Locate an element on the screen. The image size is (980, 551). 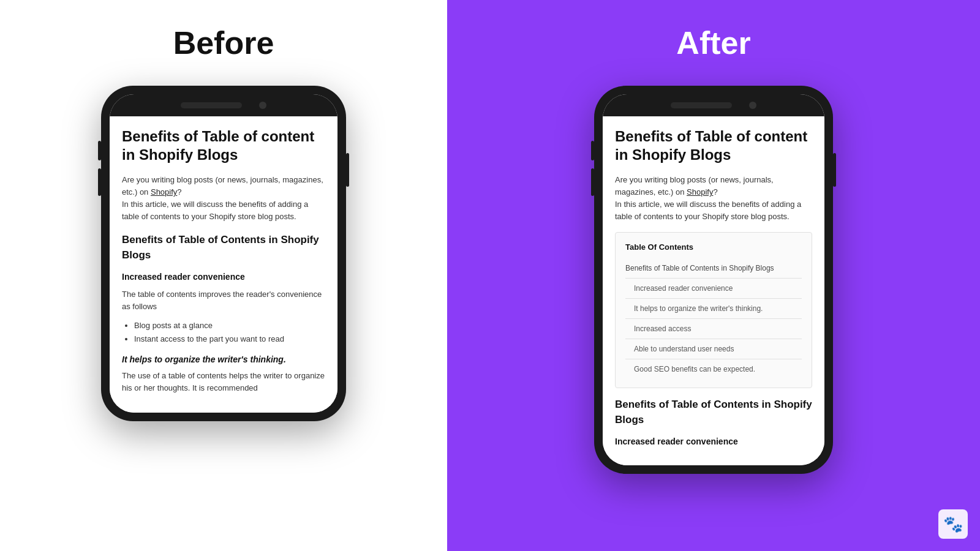
before-shopify-link: Shopify is located at coordinates (164, 192).